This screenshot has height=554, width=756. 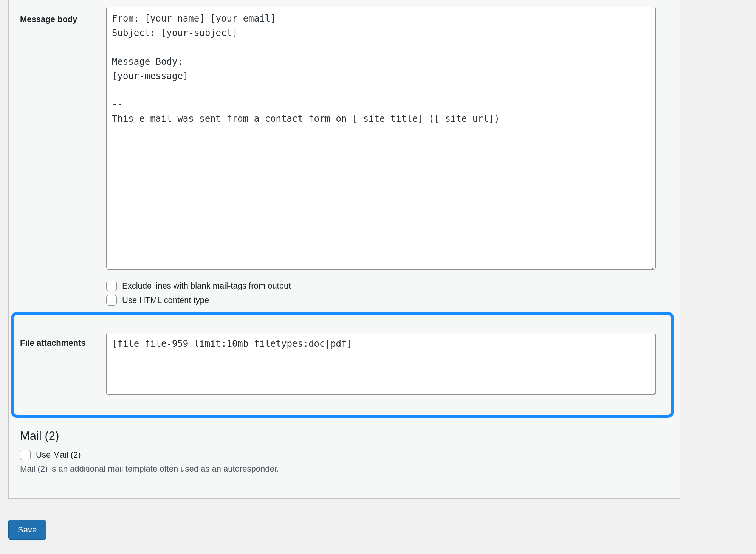 I want to click on save-button: Save, so click(x=27, y=530).